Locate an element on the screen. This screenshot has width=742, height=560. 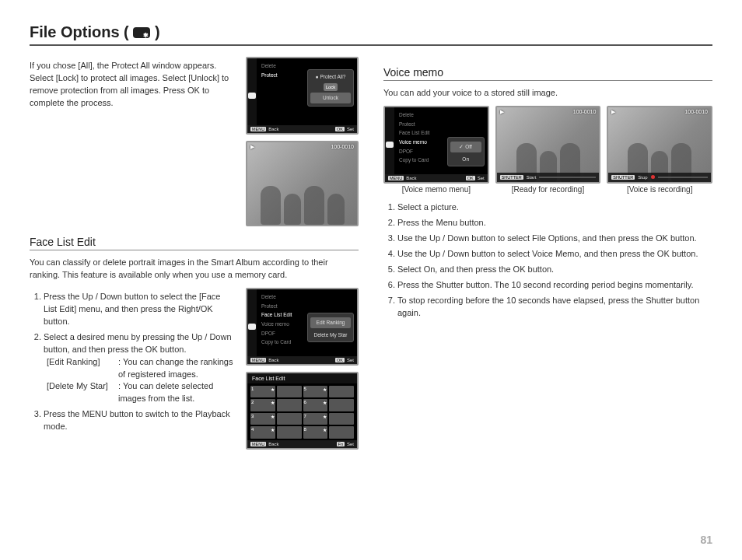
lcd-sidebar is located at coordinates (252, 96).